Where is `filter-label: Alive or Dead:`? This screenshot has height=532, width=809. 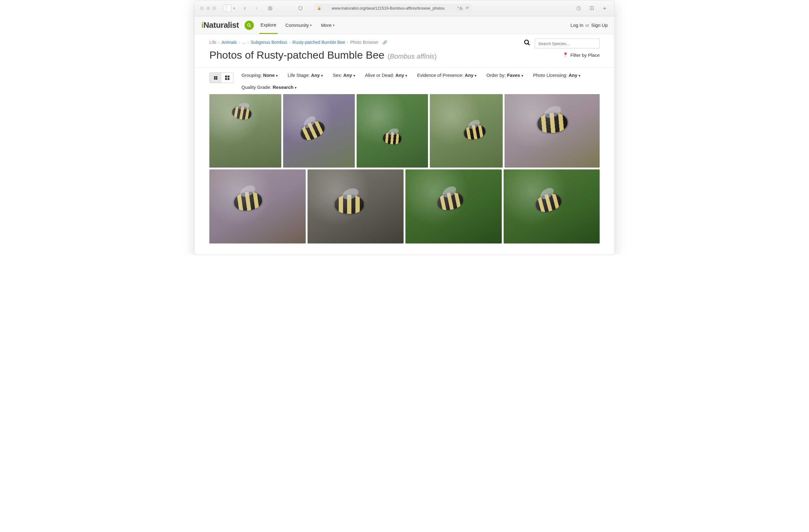
filter-label: Alive or Dead: is located at coordinates (380, 75).